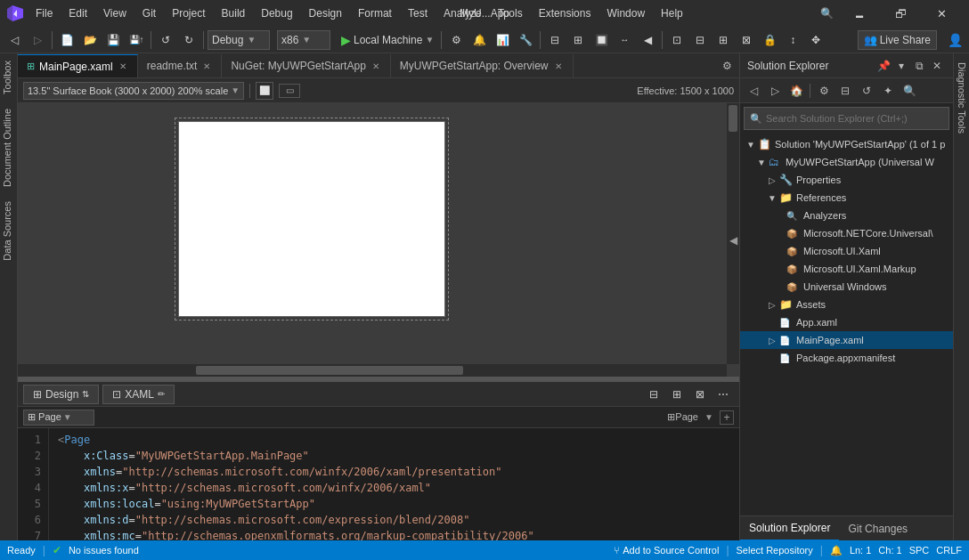  Describe the element at coordinates (276, 13) in the screenshot. I see `menu-debug: Debug` at that location.